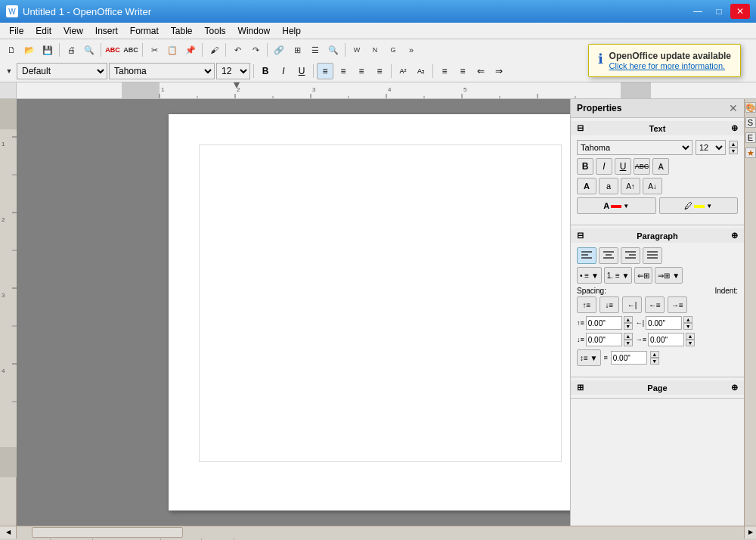 Image resolution: width=756 pixels, height=540 pixels. I want to click on paragraph-section-header: ⊟ Paragraph ⊕, so click(658, 236).